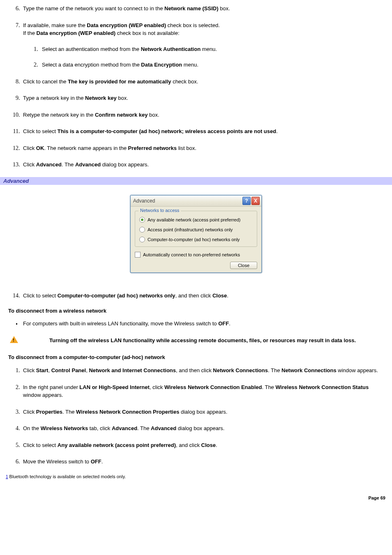 The width and height of the screenshot is (392, 555). I want to click on step-7-1: Select an authentication method from the…, so click(214, 49).